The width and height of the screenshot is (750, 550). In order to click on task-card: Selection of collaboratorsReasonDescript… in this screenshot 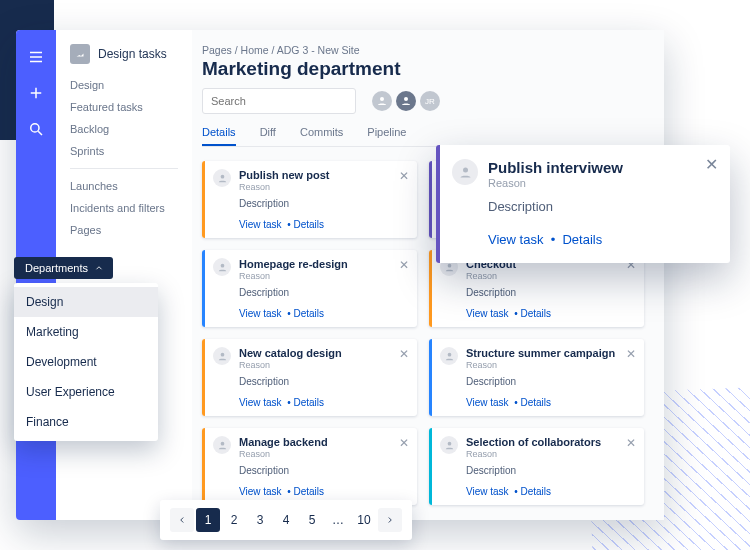, I will do `click(536, 466)`.